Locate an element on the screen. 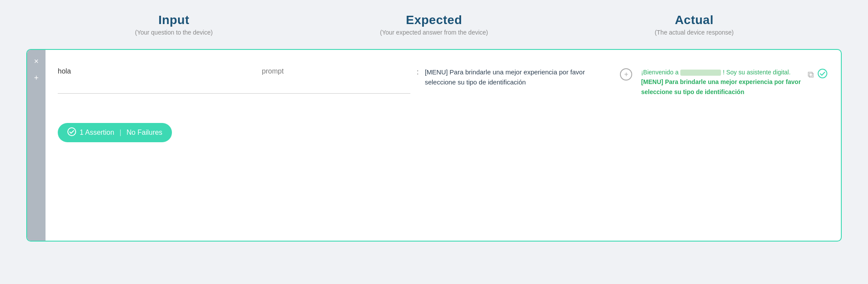 This screenshot has width=868, height=284. add-btn-col: + is located at coordinates (628, 74).